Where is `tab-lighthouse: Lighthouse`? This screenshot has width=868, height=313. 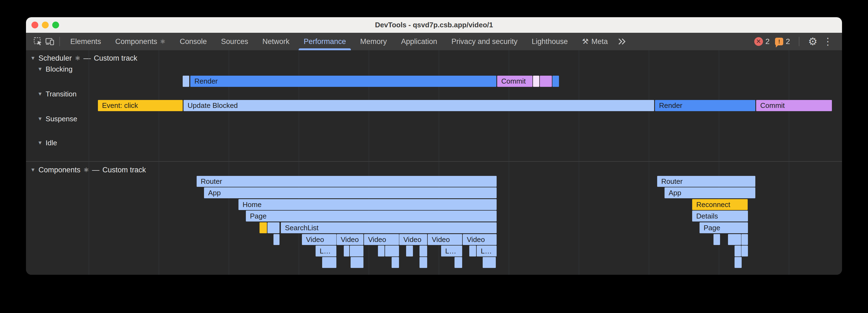
tab-lighthouse: Lighthouse is located at coordinates (550, 41).